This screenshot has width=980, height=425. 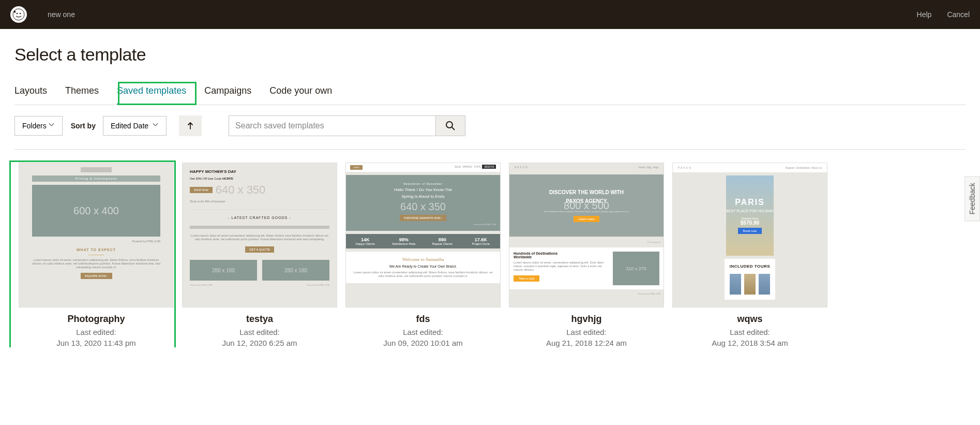 I want to click on template-name: wqws, so click(x=750, y=319).